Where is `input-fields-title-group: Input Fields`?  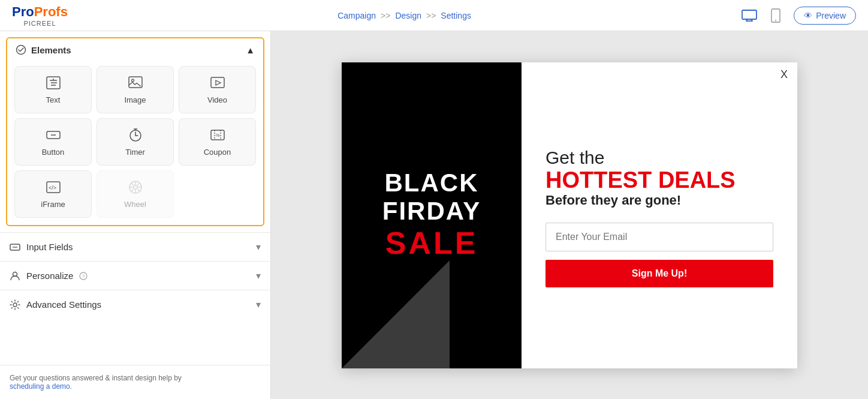 input-fields-title-group: Input Fields is located at coordinates (41, 247).